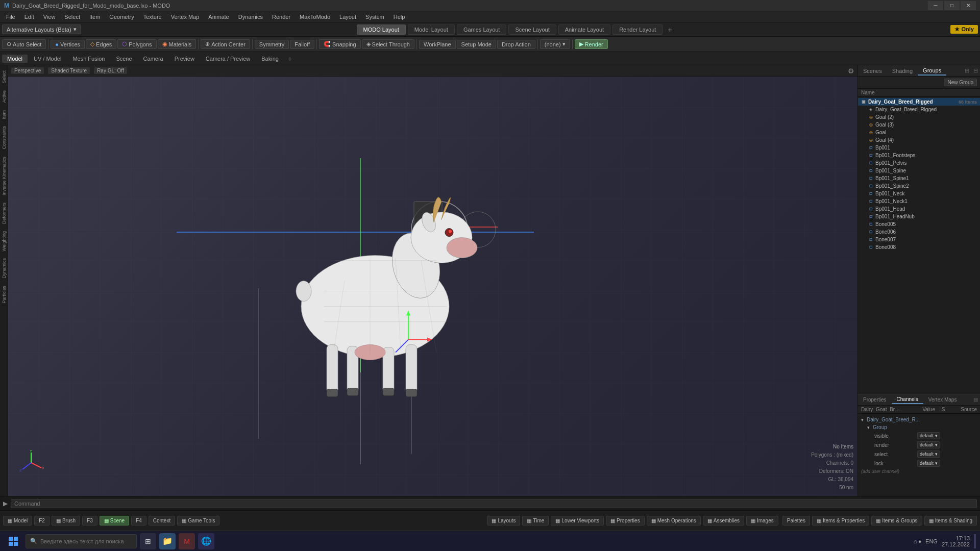  I want to click on workplane-button: WorkPlane, so click(437, 44).